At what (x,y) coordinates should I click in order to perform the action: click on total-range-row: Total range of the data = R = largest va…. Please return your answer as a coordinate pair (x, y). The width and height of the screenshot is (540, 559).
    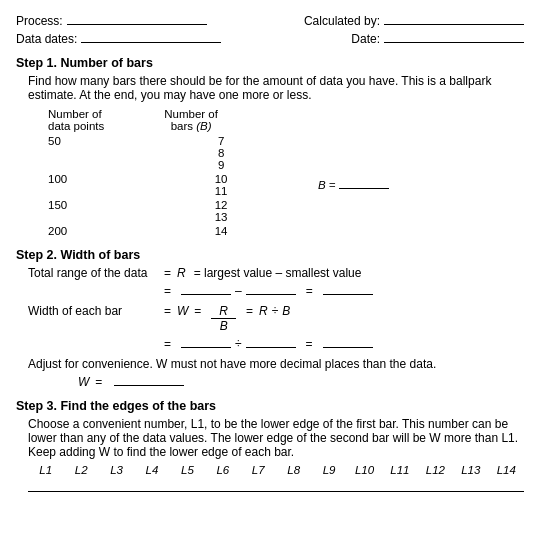
    Looking at the image, I should click on (276, 273).